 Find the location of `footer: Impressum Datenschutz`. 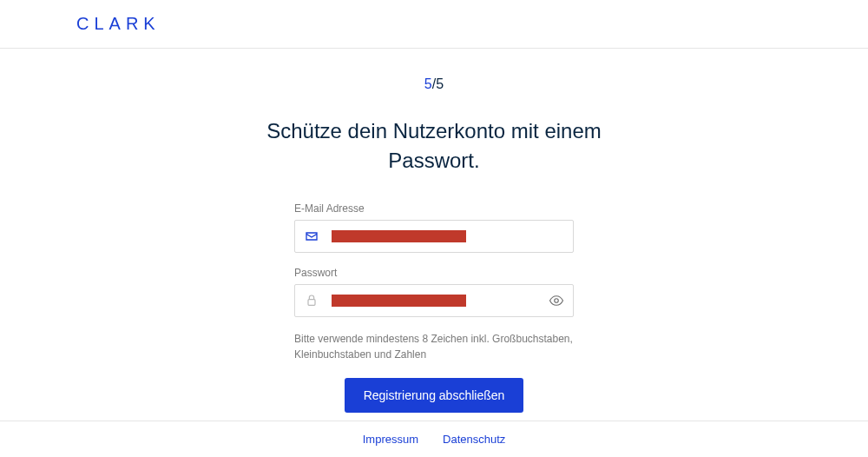

footer: Impressum Datenschutz is located at coordinates (434, 439).